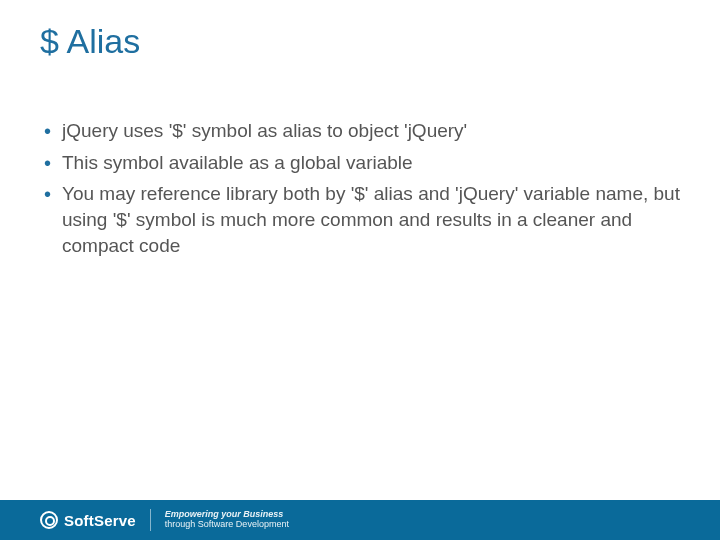 The height and width of the screenshot is (540, 720). What do you see at coordinates (88, 520) in the screenshot?
I see `brand-logo: SoftServe` at bounding box center [88, 520].